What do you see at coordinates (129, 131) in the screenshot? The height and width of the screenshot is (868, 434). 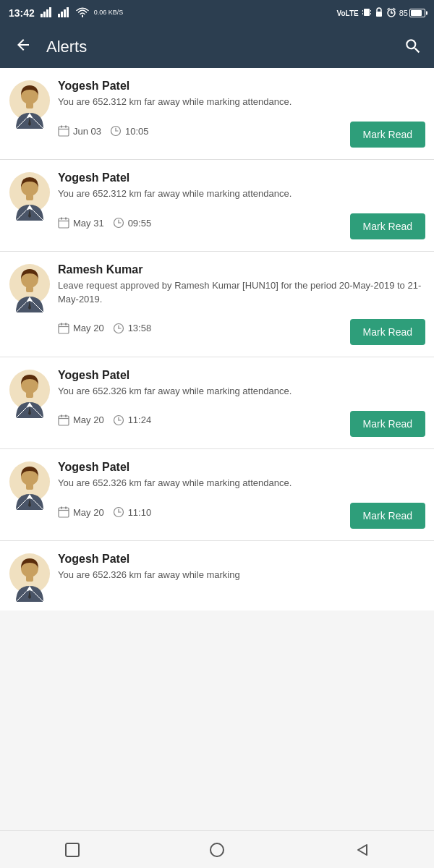 I see `alert-time: 10:05` at bounding box center [129, 131].